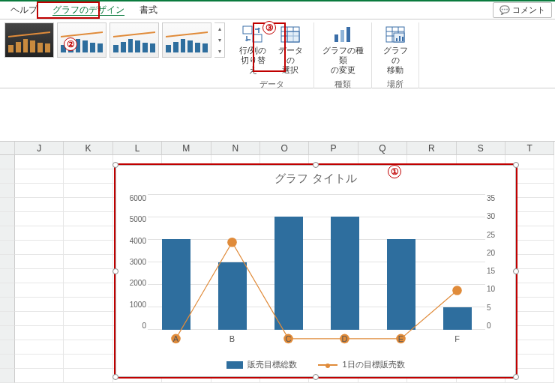 The image size is (555, 392). Describe the element at coordinates (432, 148) in the screenshot. I see `column-header: R` at that location.